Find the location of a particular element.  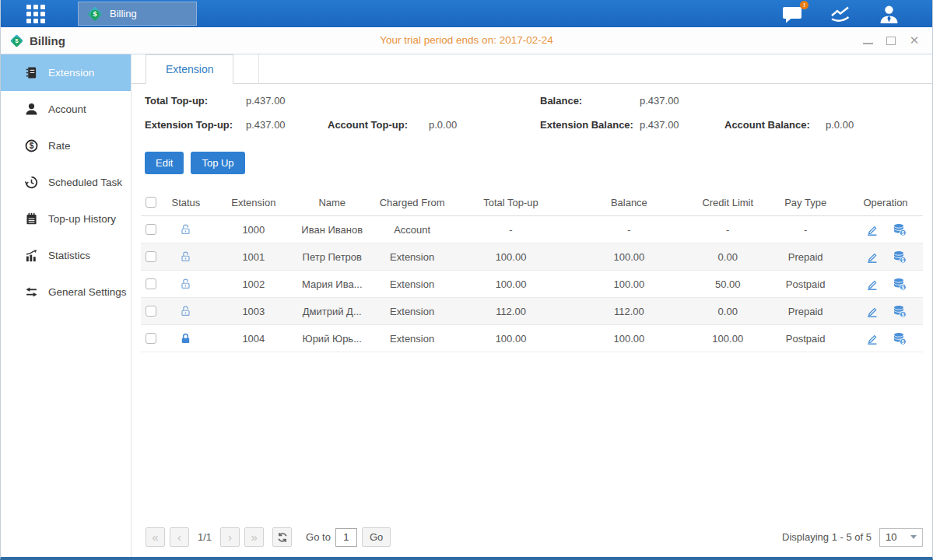

messages-icon: ! is located at coordinates (793, 14).